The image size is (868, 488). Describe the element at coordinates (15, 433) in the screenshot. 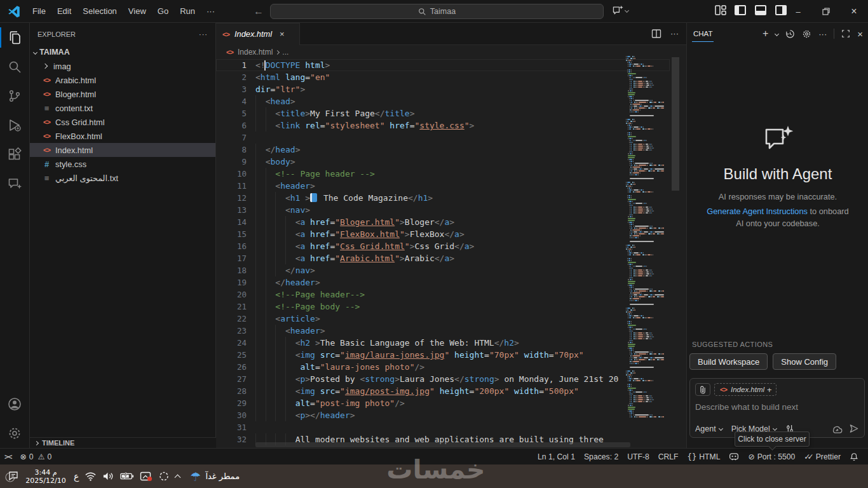

I see `settings-icon` at that location.